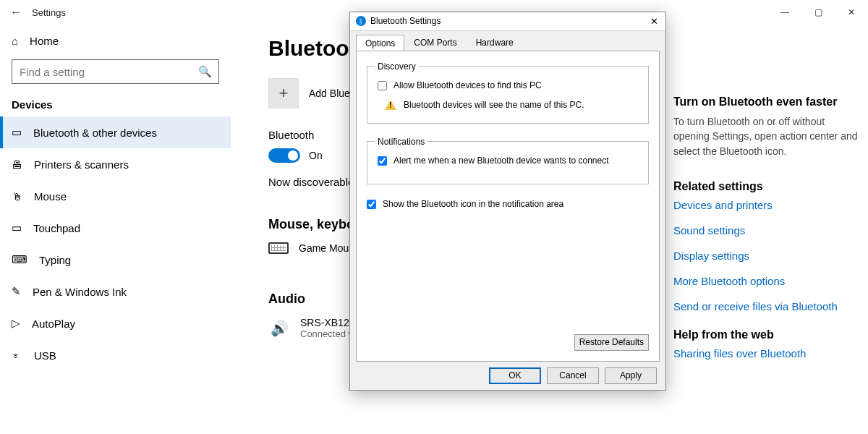 This screenshot has height=434, width=868. I want to click on warning-icon, so click(391, 105).